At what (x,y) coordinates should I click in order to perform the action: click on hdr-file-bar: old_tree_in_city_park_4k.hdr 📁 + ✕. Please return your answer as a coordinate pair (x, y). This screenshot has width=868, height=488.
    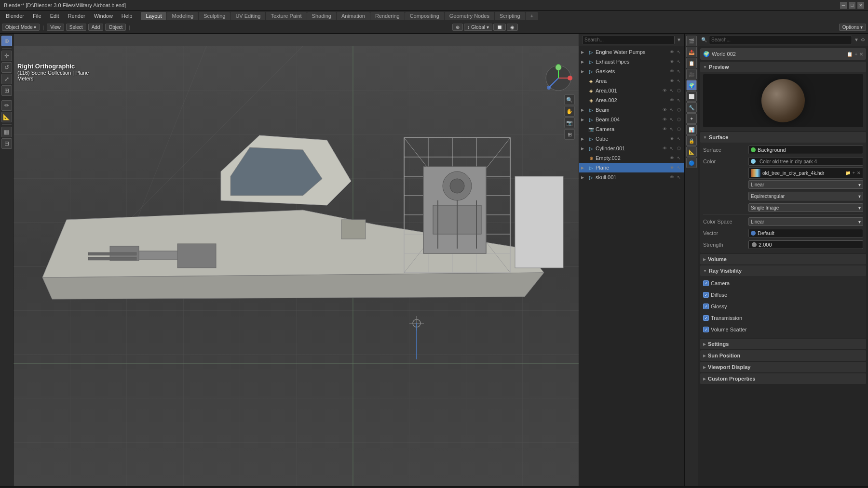
    Looking at the image, I should click on (806, 173).